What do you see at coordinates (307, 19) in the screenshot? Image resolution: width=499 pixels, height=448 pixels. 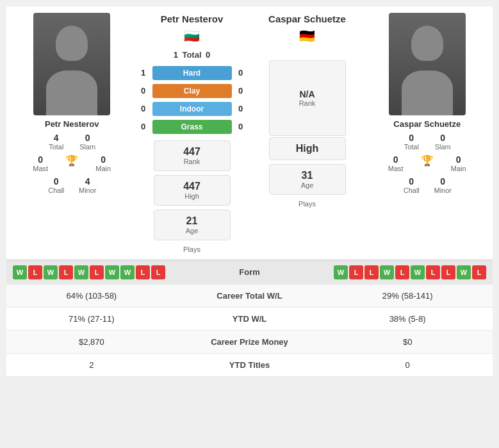 I see `player2-header-name: Caspar Schuetze` at bounding box center [307, 19].